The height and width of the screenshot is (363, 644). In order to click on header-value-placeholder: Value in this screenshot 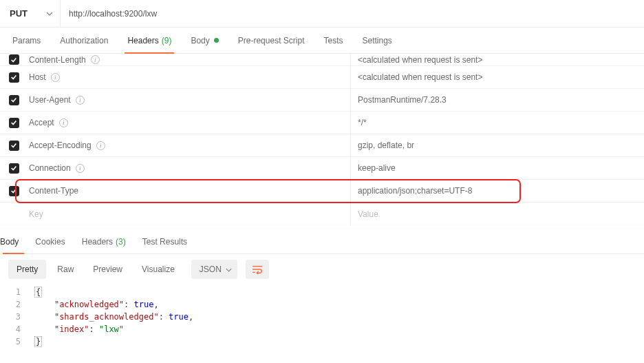, I will do `click(368, 214)`.